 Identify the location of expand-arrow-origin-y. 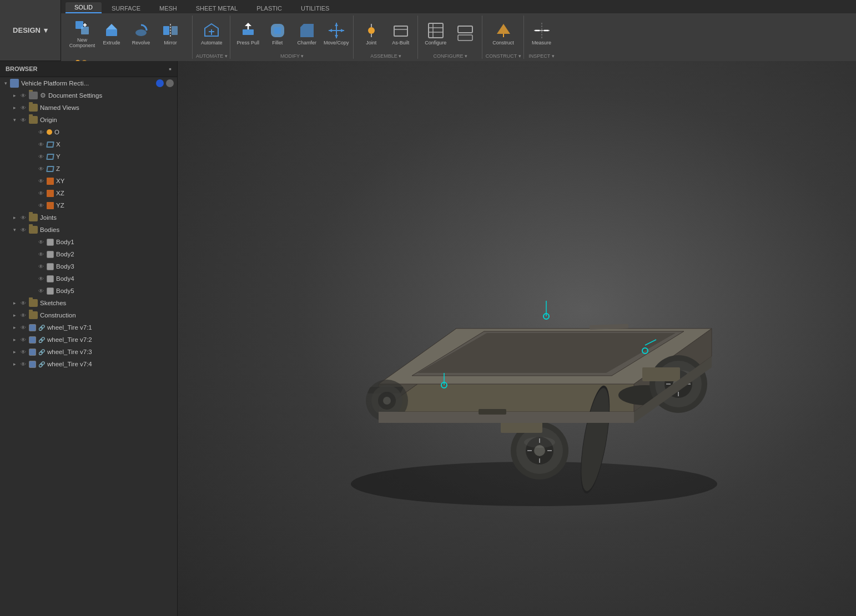
(32, 156).